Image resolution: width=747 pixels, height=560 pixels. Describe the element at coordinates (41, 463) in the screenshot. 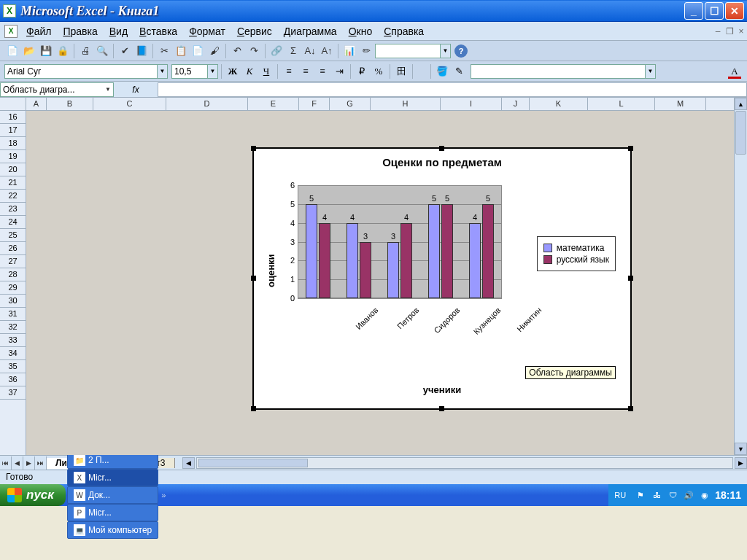

I see `tab-last-button: ⏭` at that location.